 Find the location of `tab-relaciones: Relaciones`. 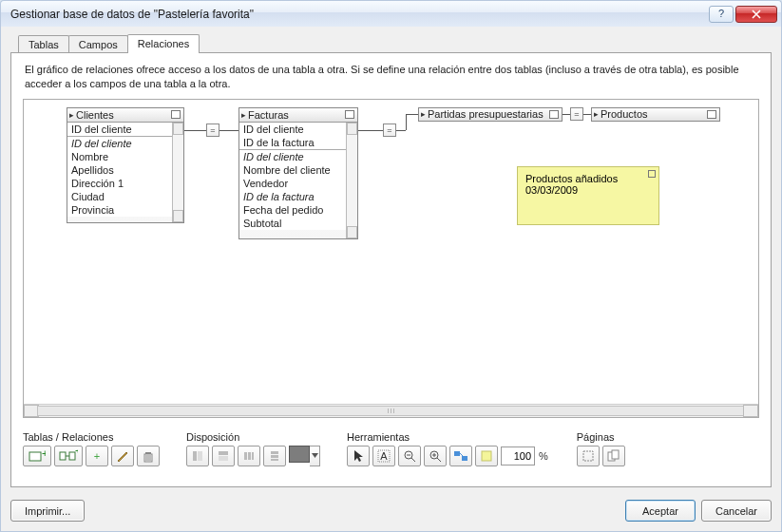

tab-relaciones: Relaciones is located at coordinates (163, 44).